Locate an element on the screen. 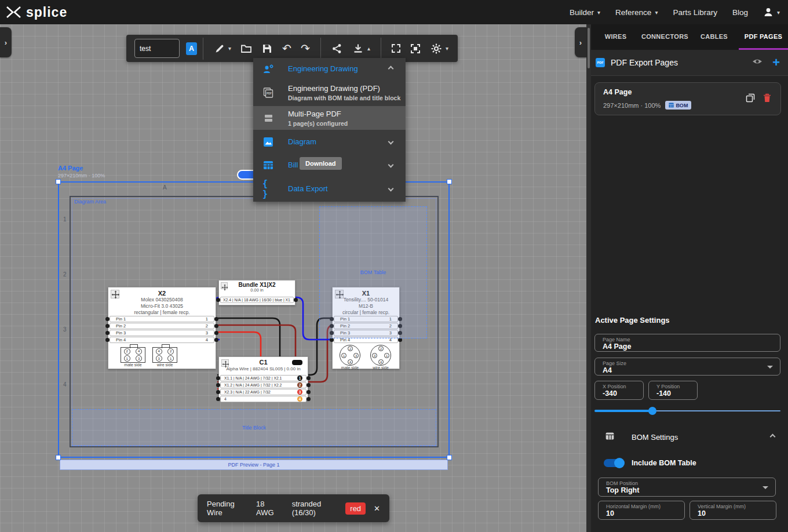 This screenshot has width=788, height=532. horizontal-margin-input is located at coordinates (640, 513).